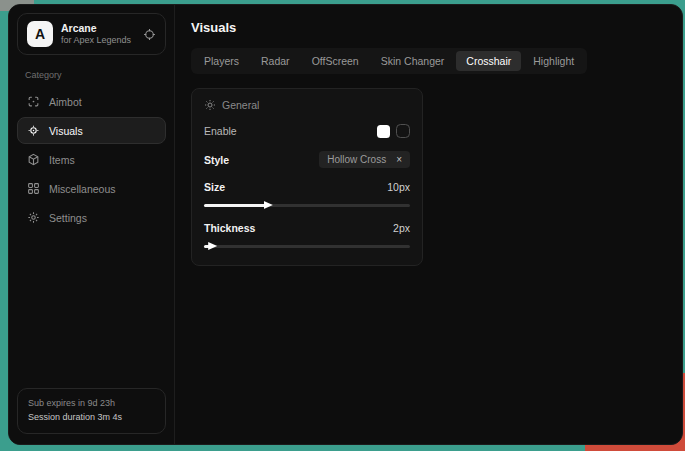  Describe the element at coordinates (235, 206) in the screenshot. I see `slider-fill` at that location.